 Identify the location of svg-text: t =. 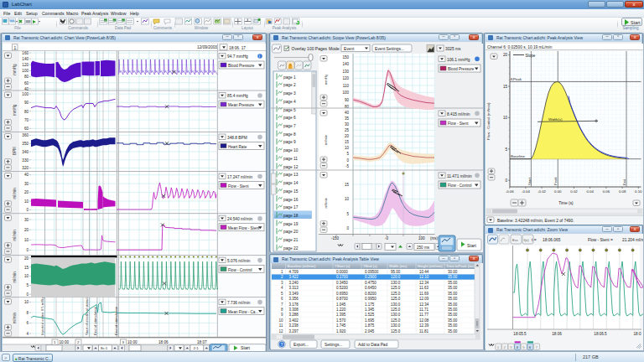
(534, 240).